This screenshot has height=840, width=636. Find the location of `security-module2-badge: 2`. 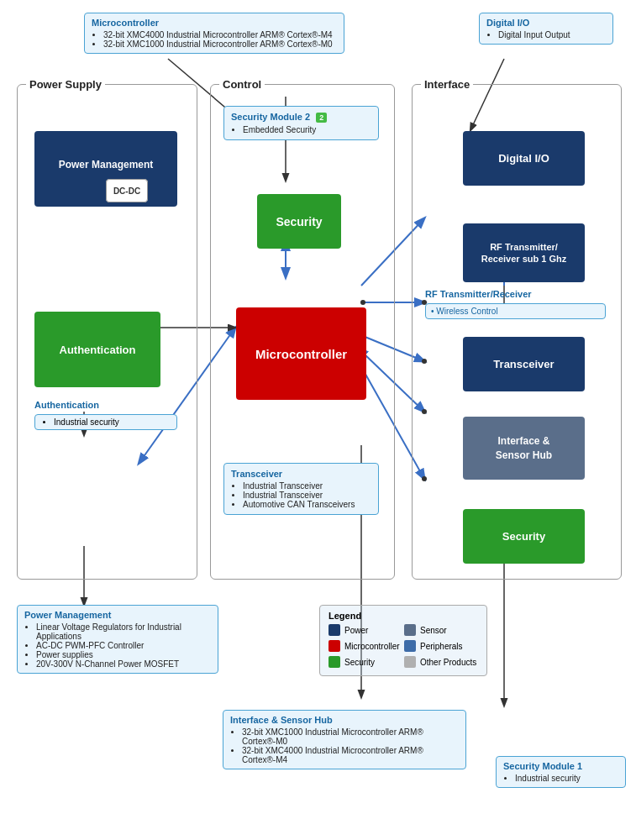

security-module2-badge: 2 is located at coordinates (321, 118).